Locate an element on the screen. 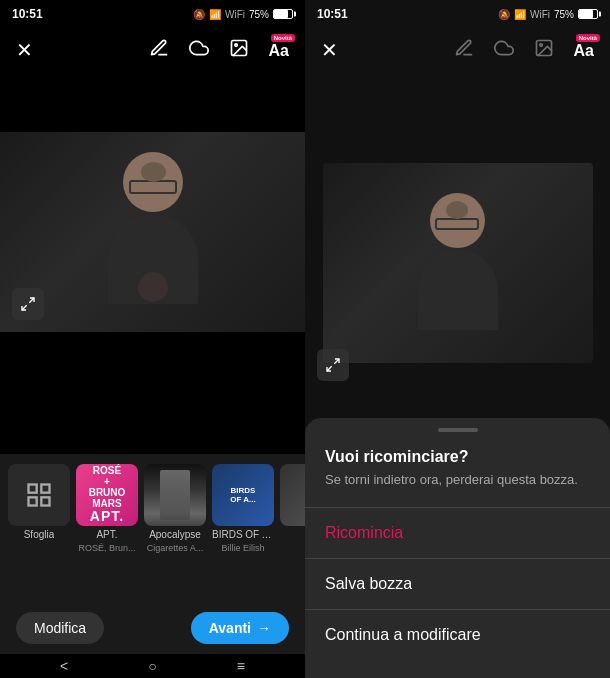 The height and width of the screenshot is (678, 610). font-button: Aa Novità is located at coordinates (279, 50).